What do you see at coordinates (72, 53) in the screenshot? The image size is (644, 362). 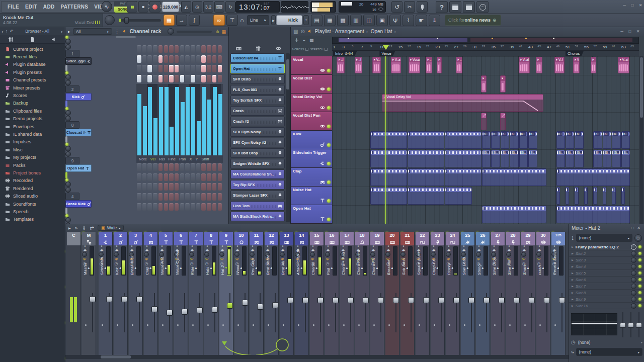 I see `channel-mixer-track: 1` at bounding box center [72, 53].